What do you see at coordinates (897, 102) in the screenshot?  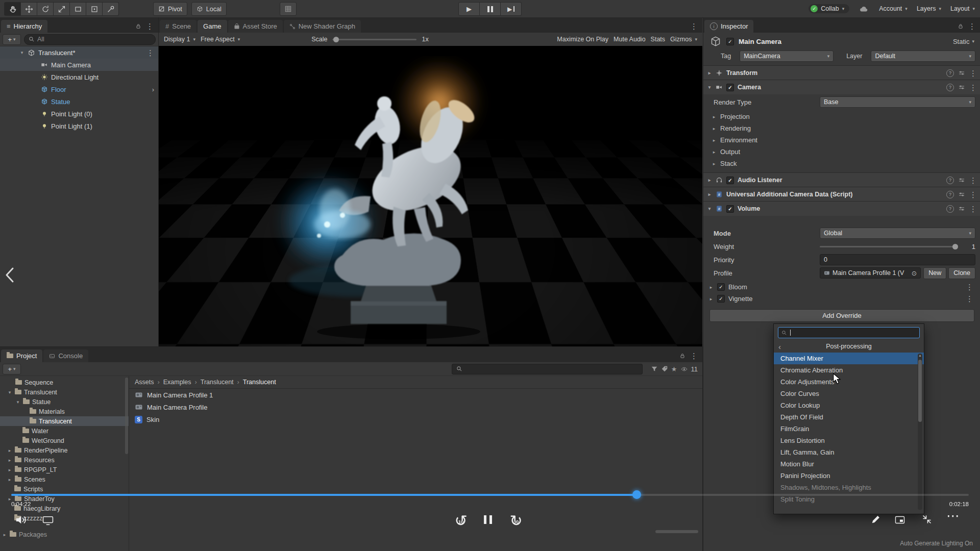 I see `render-type-dropdown: Base ▾` at bounding box center [897, 102].